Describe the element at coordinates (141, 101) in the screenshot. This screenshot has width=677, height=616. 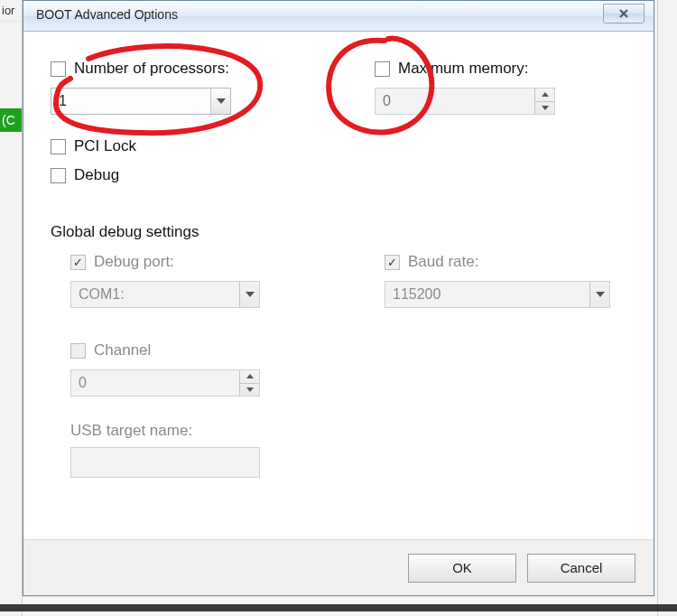
I see `num-processors-combo: 1` at that location.